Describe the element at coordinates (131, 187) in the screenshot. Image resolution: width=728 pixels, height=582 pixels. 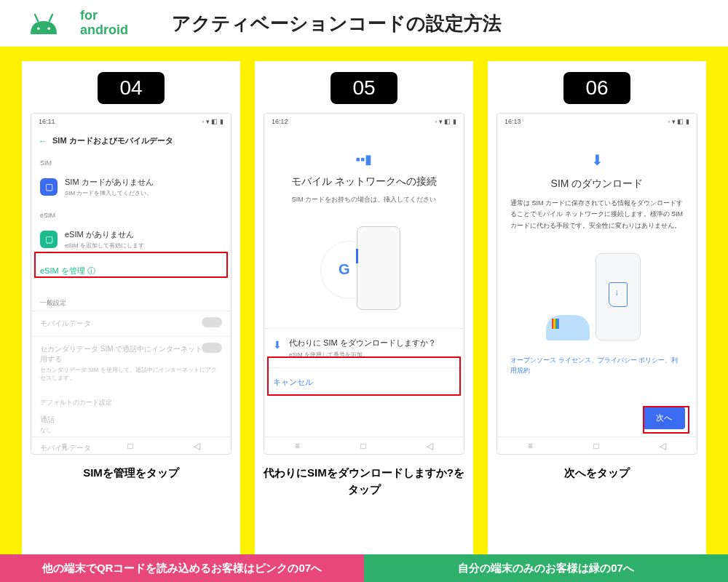
I see `sim-row: ▢ SIM カードがありませんSIM カードを挿入してください。` at that location.